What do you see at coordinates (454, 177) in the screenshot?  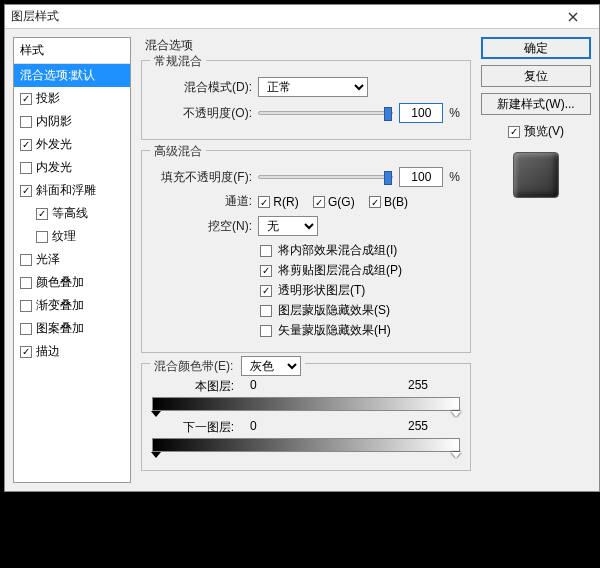 I see `percent-label: %` at bounding box center [454, 177].